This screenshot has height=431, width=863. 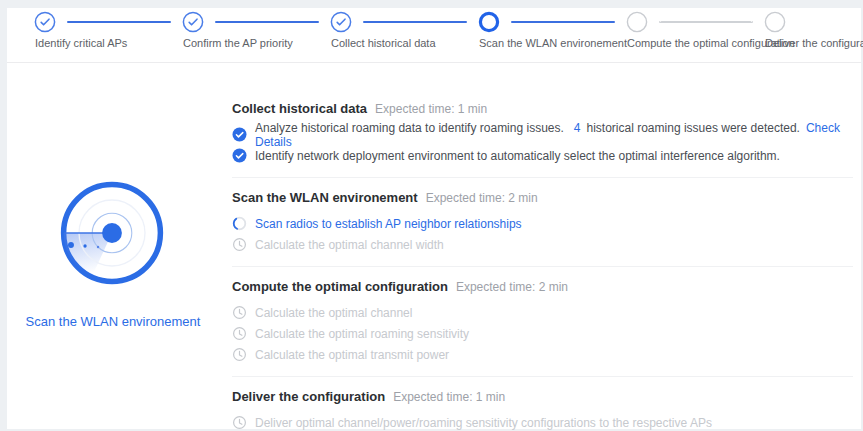 I want to click on illustration-caption: Scan the WLAN environement, so click(x=113, y=322).